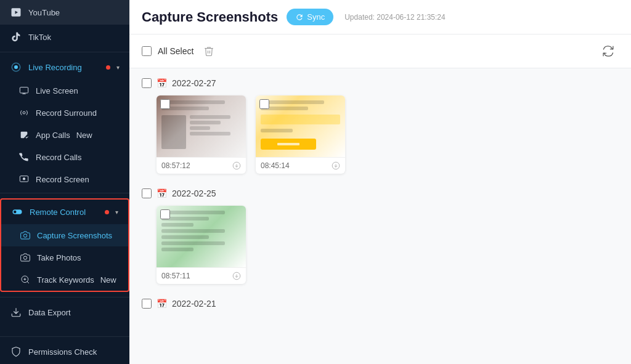 The image size is (631, 364). Describe the element at coordinates (264, 104) in the screenshot. I see `card-1-2-checkbox` at that location.